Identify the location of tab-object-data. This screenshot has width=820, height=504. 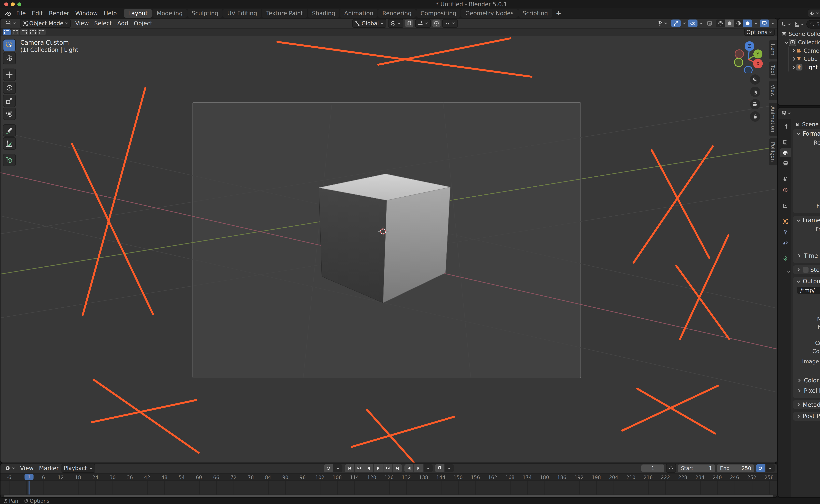
(785, 259).